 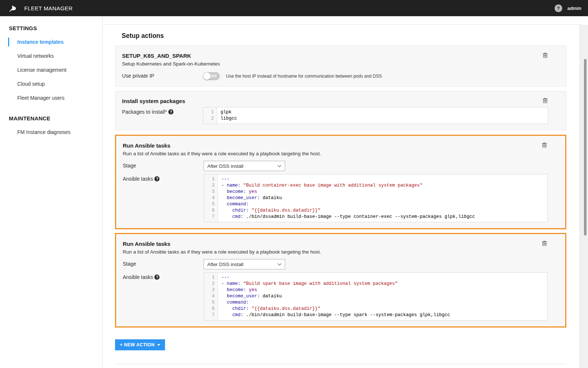 I want to click on sidebar-item-instance-templates: Instance templates, so click(x=51, y=42).